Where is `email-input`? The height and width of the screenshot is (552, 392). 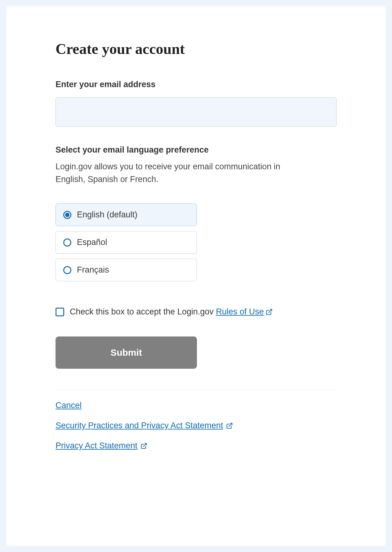
email-input is located at coordinates (196, 112).